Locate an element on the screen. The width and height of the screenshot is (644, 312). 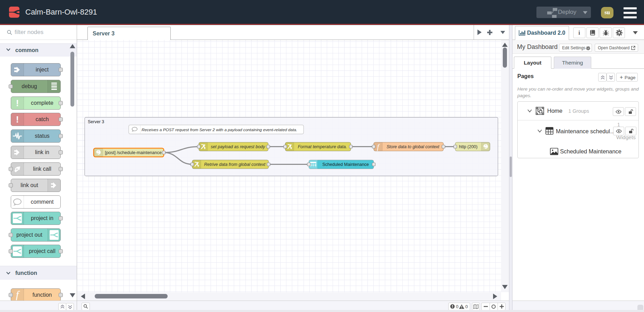
svg-text:Retrive data from global conte: Retrive data from global context is located at coordinates (235, 165).